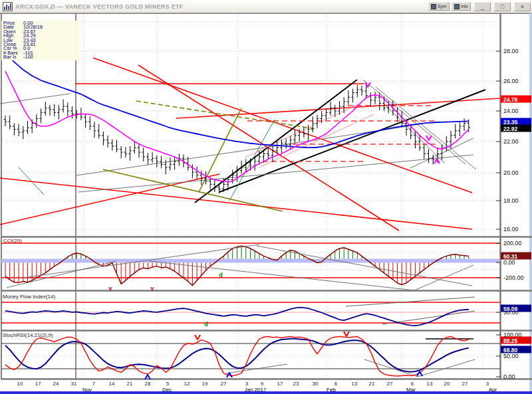  Describe the element at coordinates (266, 7) in the screenshot. I see `title-bar: ARCX:GDX,D — VANECK VECTORS GOLD MINERS …` at that location.